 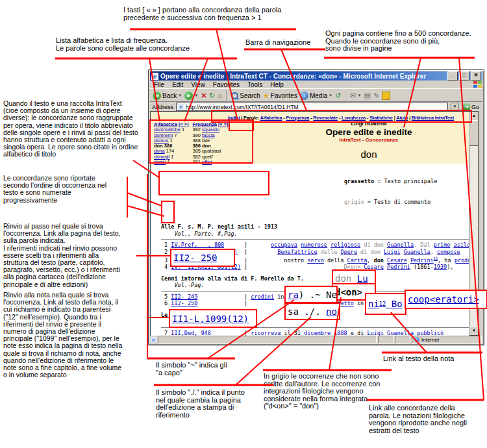 I want to click on search-button: Search, so click(x=245, y=96).